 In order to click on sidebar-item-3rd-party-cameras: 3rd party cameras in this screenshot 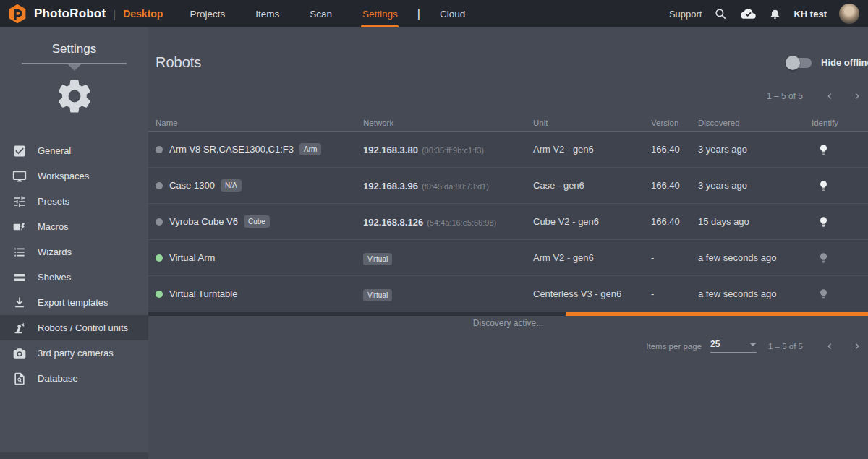, I will do `click(74, 353)`.